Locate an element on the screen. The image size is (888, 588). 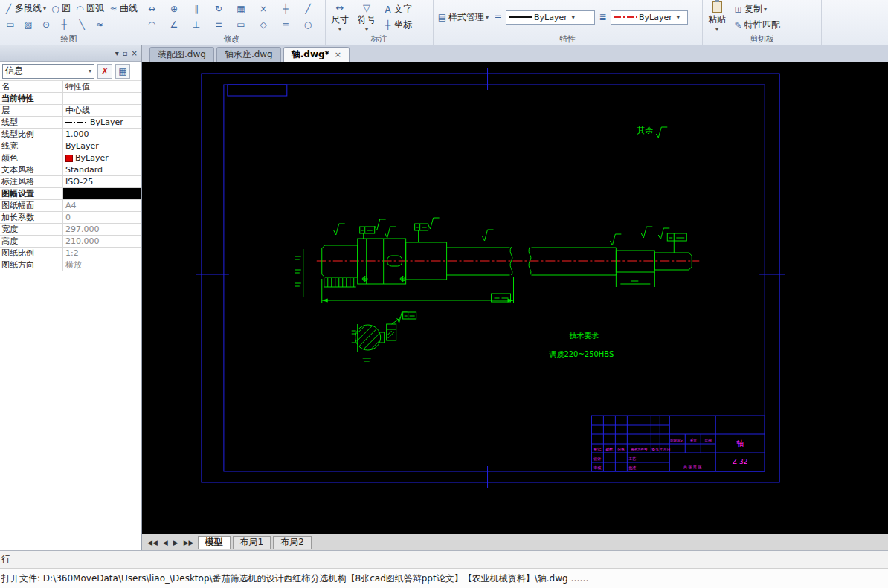
symbol-icon: ▽ is located at coordinates (367, 7).